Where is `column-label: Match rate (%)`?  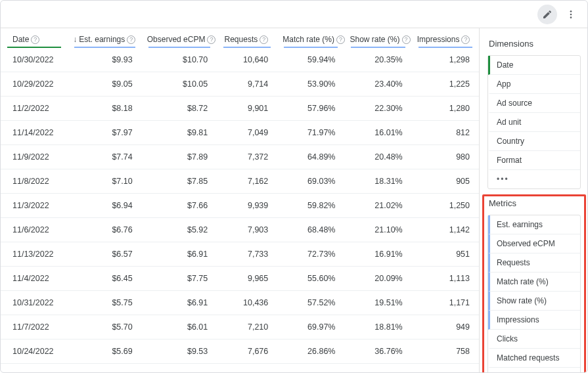
column-label: Match rate (%) is located at coordinates (309, 39).